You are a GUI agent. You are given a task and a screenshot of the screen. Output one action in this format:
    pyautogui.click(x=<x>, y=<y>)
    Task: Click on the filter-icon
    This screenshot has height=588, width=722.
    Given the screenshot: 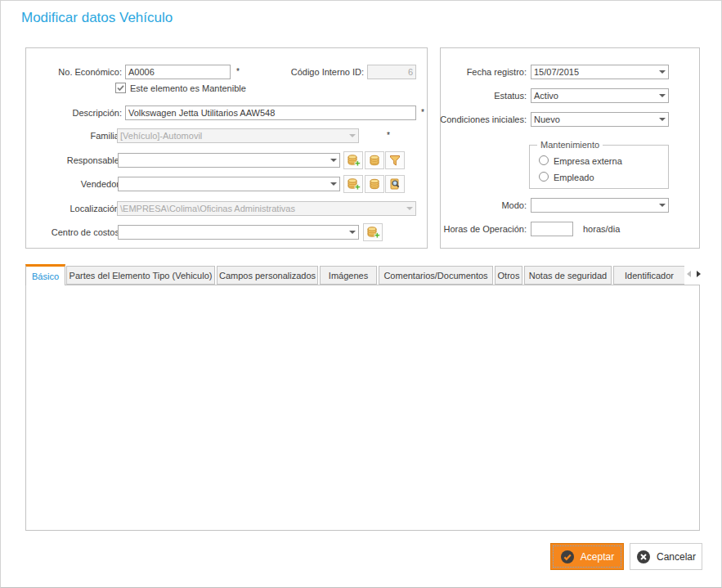 What is the action you would take?
    pyautogui.click(x=395, y=160)
    